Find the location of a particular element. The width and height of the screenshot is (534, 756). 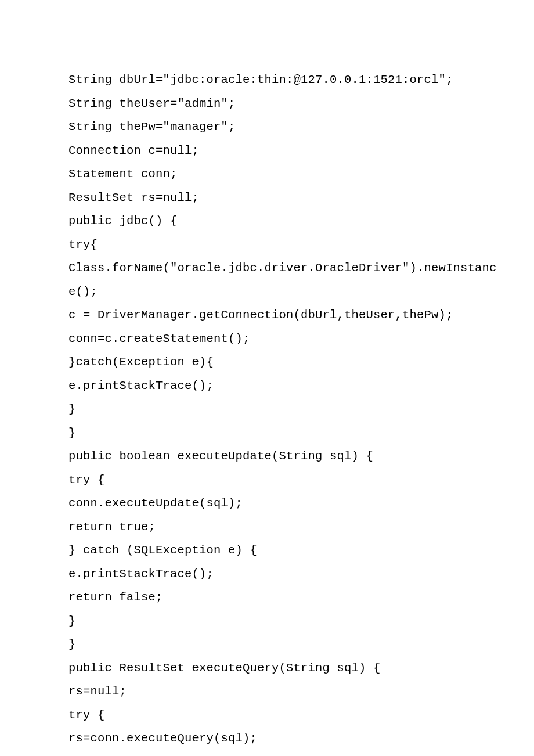

code-line: String dbUrl="jdbc:oracle:thin:@127.0.0.… is located at coordinates (272, 80).